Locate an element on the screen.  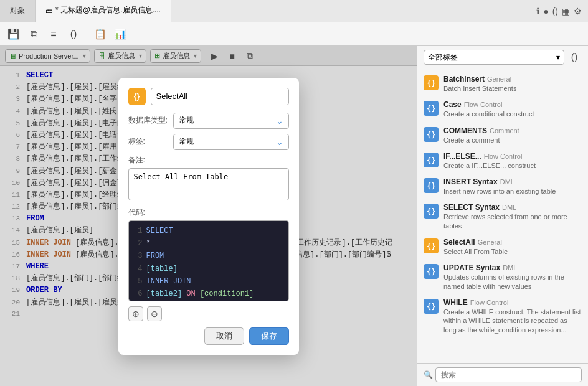
format-button: ≡ is located at coordinates (54, 34).